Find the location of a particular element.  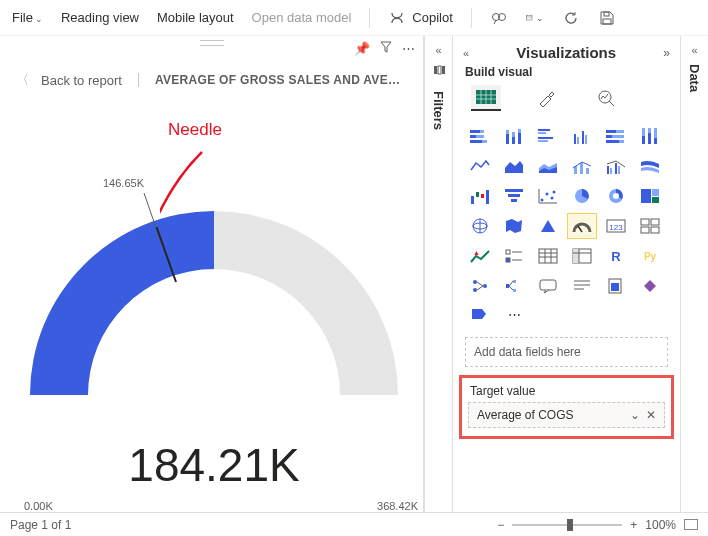

viz-automate is located at coordinates (480, 314).